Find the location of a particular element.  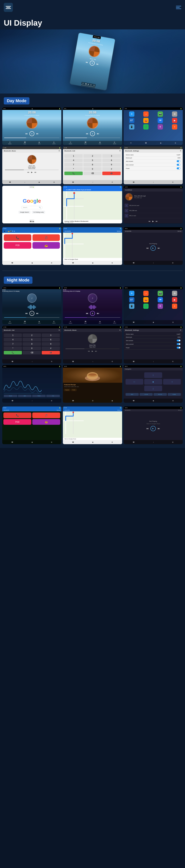

bb-phone-bt: ☎ is located at coordinates (10, 182).